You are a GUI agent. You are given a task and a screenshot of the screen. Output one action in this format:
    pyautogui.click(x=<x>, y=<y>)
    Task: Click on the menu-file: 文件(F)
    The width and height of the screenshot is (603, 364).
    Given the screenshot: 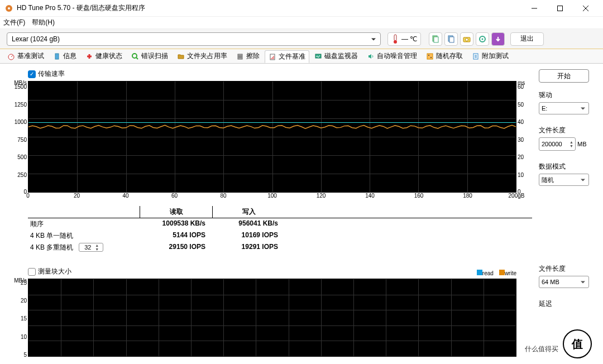 What is the action you would take?
    pyautogui.click(x=15, y=22)
    